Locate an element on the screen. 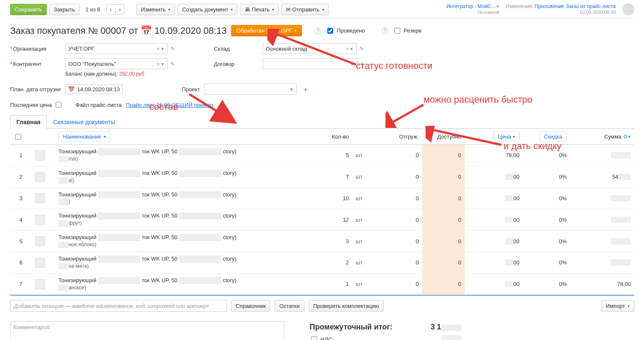  stock-button: Остатки is located at coordinates (289, 306).